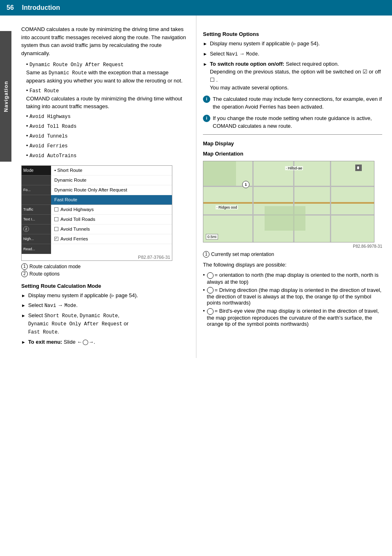 The height and width of the screenshot is (556, 392). Describe the element at coordinates (44, 91) in the screenshot. I see `fast-route-label: Fast Route` at that location.